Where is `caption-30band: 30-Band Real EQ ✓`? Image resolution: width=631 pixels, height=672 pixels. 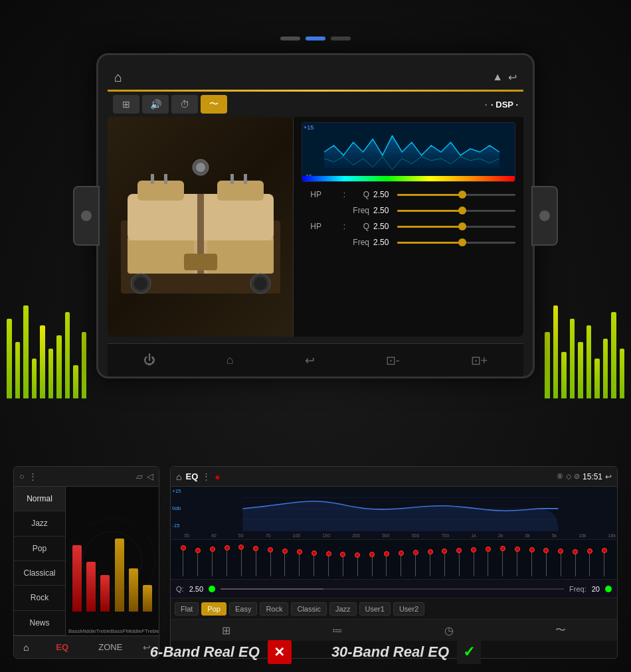 caption-30band: 30-Band Real EQ ✓ is located at coordinates (406, 652).